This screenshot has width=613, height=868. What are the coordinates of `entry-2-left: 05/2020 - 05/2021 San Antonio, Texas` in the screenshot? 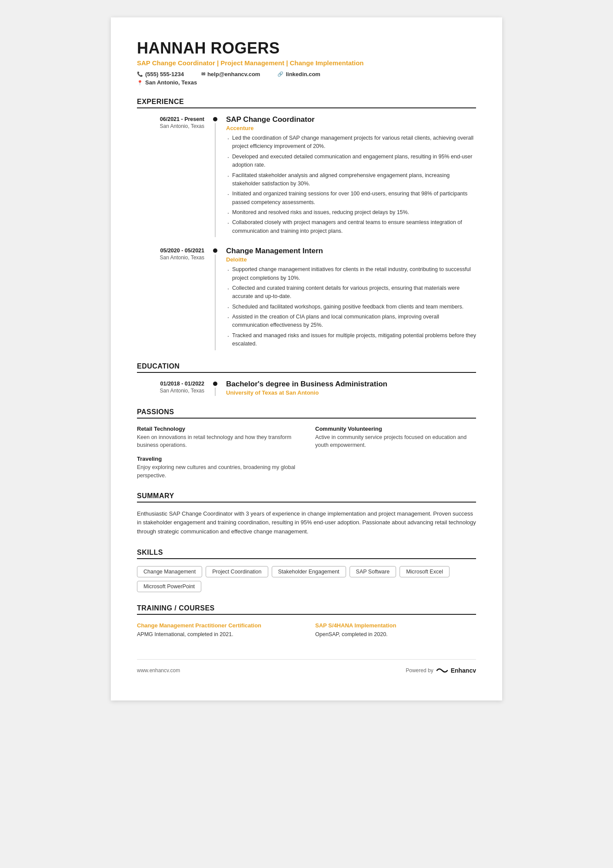 It's located at (170, 298).